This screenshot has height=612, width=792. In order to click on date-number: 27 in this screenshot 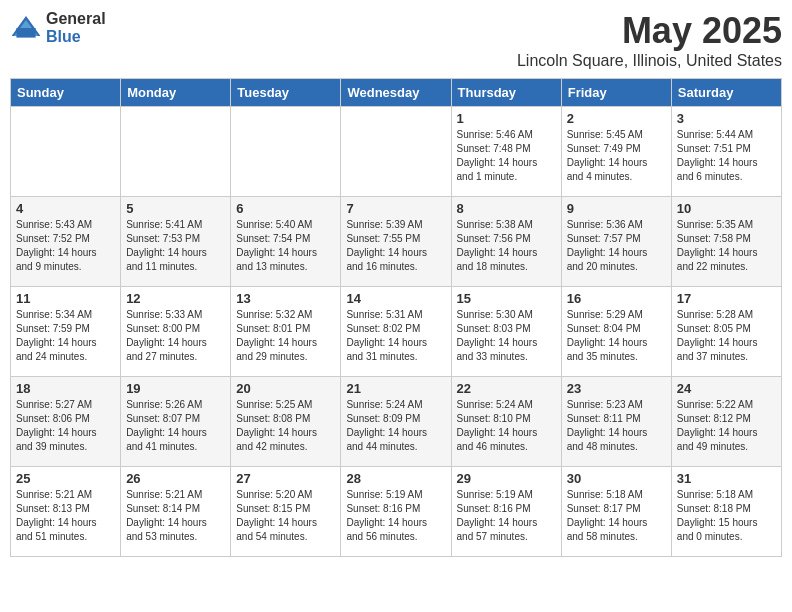, I will do `click(286, 478)`.